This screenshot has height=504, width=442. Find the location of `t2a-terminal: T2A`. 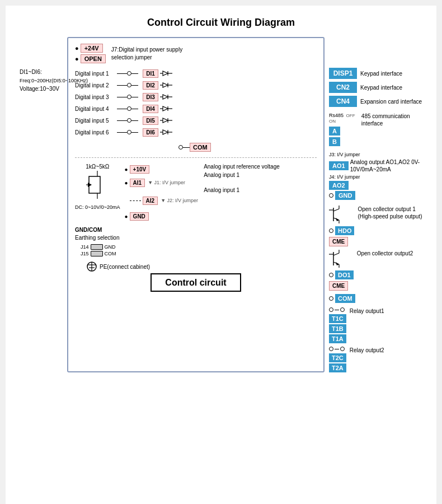

t2a-terminal: T2A is located at coordinates (338, 368).